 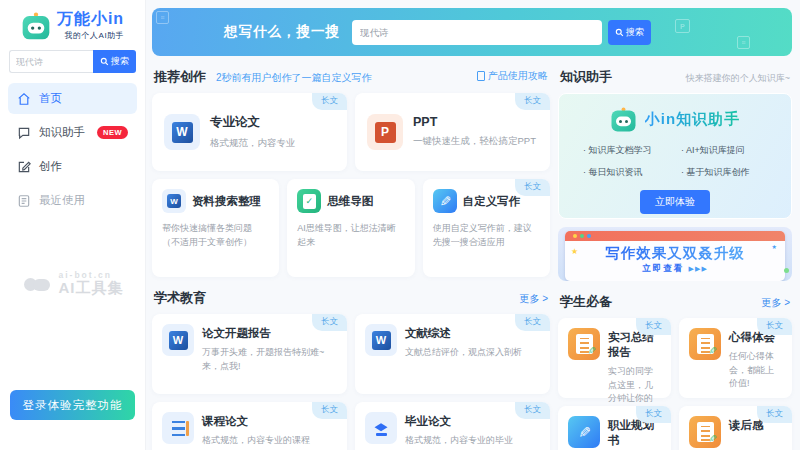 What do you see at coordinates (72, 62) in the screenshot?
I see `sidebar-search: 搜索` at bounding box center [72, 62].